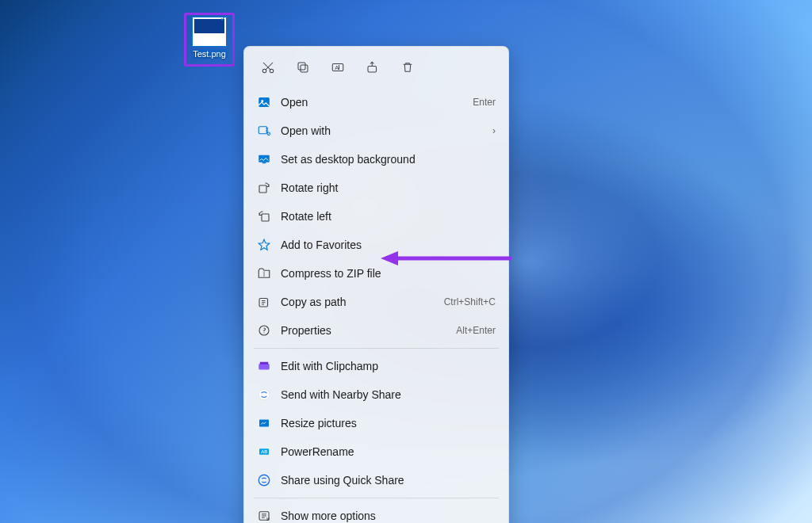 The image size is (812, 523). I want to click on open-menu-item: Open Enter, so click(376, 102).